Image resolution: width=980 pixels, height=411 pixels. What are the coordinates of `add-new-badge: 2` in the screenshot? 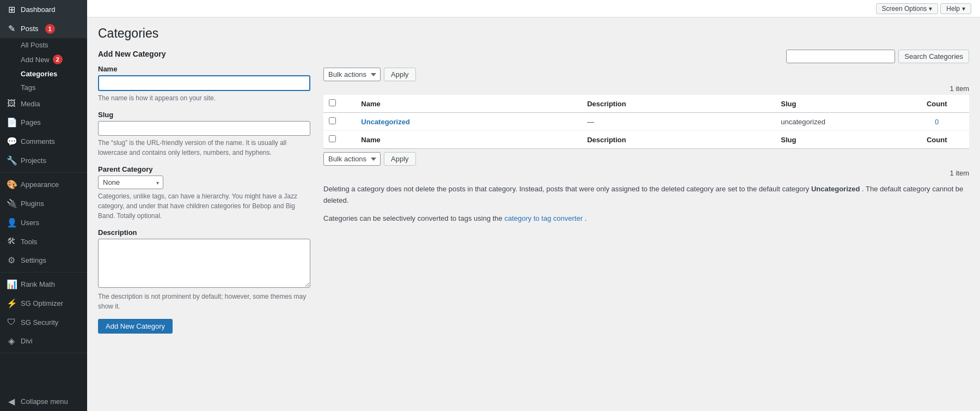 It's located at (58, 59).